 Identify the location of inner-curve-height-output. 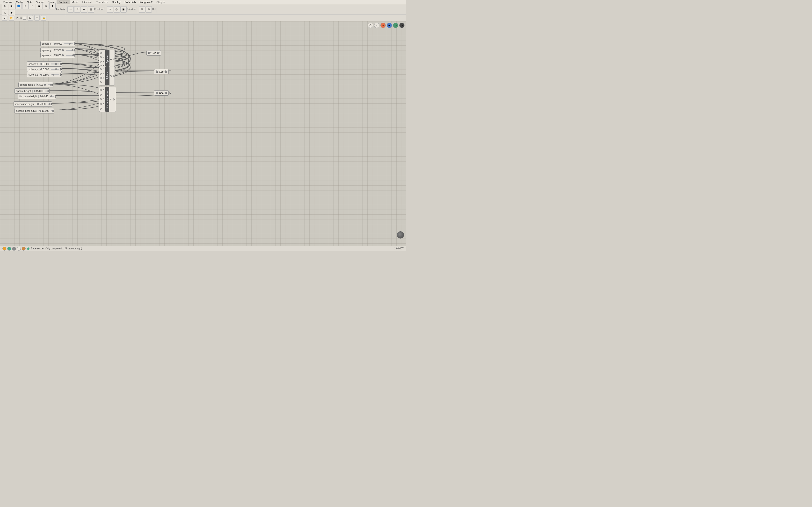
(52, 104).